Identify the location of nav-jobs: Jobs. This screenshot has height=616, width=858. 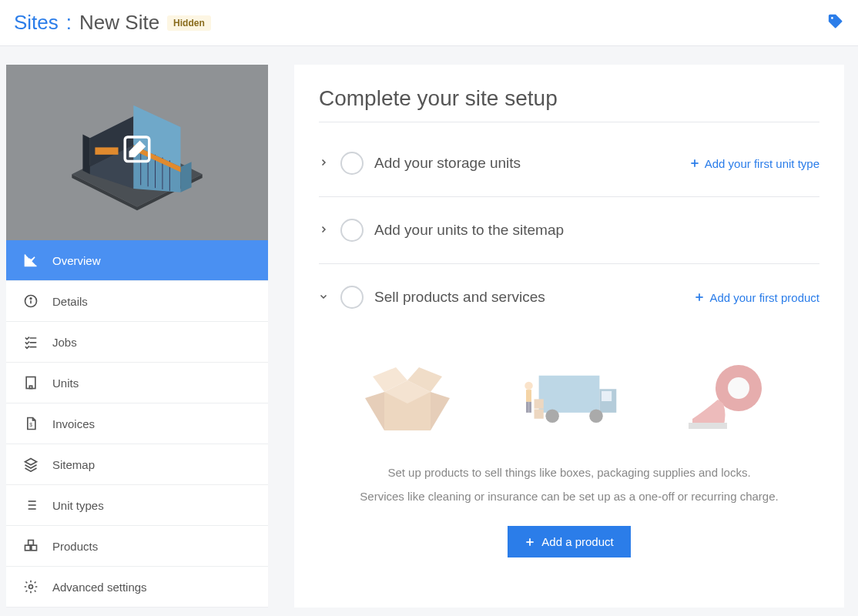
(137, 342).